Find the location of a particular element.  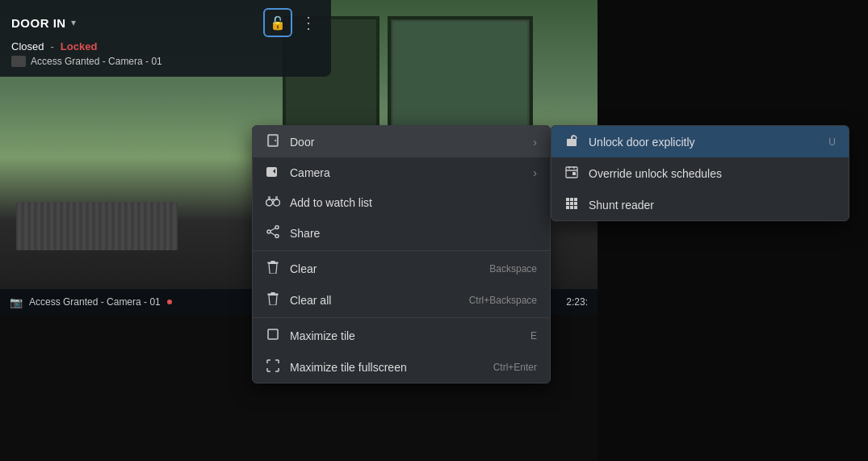

camera-bottom-label: Access Granted - Camera - 01 is located at coordinates (95, 302).